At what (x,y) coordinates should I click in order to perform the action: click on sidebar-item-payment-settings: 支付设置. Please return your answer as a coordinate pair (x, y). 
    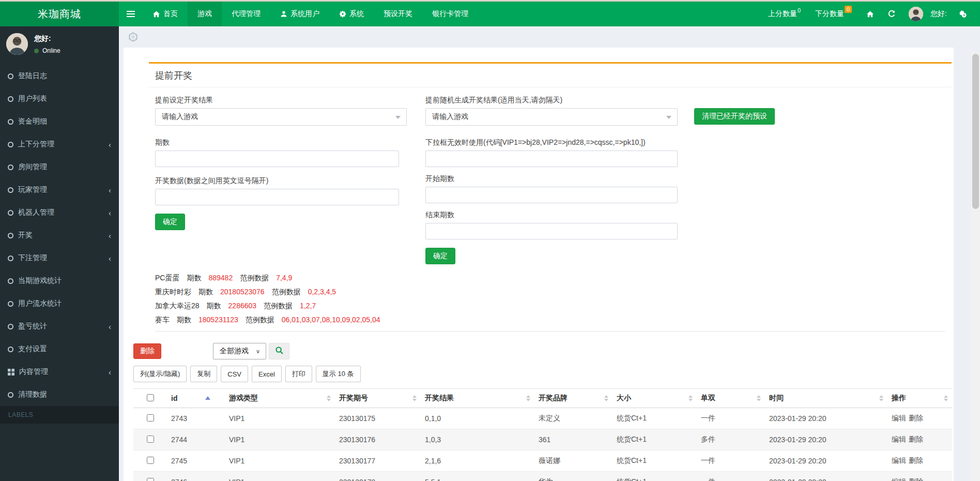
    Looking at the image, I should click on (59, 349).